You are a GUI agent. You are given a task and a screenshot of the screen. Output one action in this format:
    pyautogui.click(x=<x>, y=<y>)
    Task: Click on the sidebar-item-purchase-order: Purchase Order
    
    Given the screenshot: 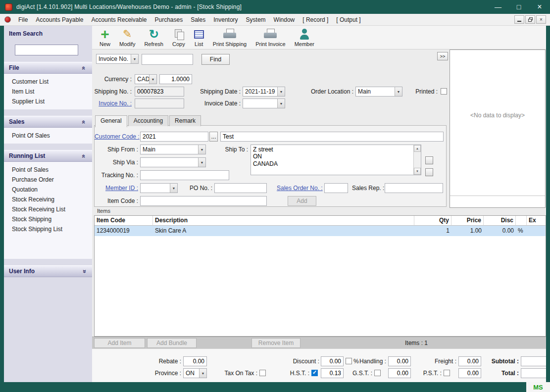 What is the action you would take?
    pyautogui.click(x=48, y=180)
    